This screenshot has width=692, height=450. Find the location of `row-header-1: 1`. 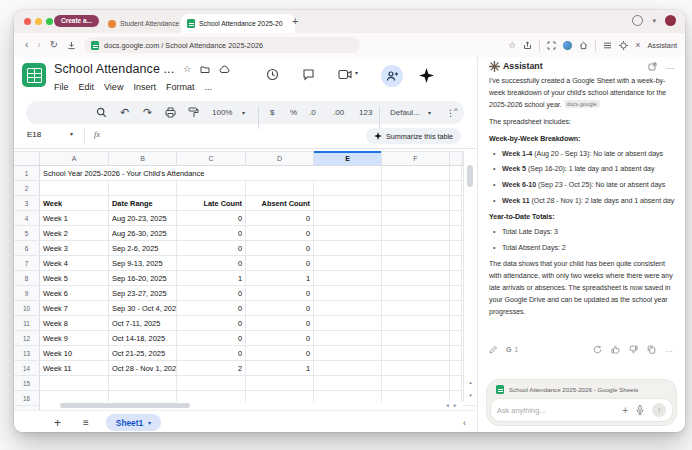

row-header-1: 1 is located at coordinates (27, 173).